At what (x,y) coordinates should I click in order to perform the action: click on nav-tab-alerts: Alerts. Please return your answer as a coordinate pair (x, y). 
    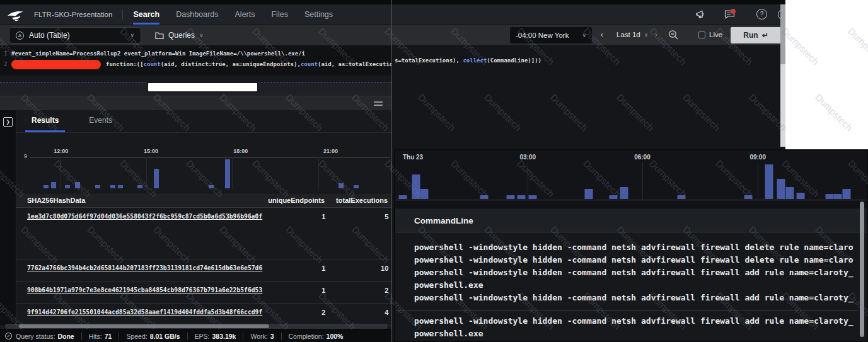
    Looking at the image, I should click on (245, 14).